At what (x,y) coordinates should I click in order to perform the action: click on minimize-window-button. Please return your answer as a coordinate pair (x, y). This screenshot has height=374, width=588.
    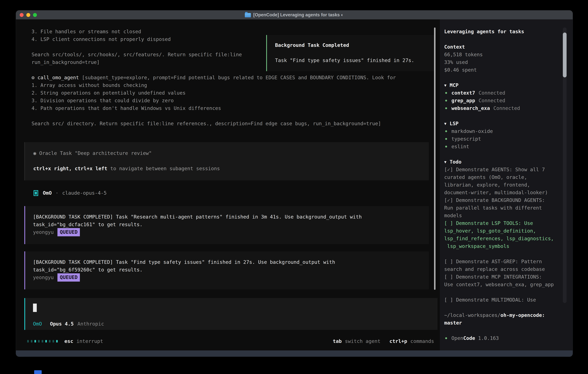
    Looking at the image, I should click on (28, 15).